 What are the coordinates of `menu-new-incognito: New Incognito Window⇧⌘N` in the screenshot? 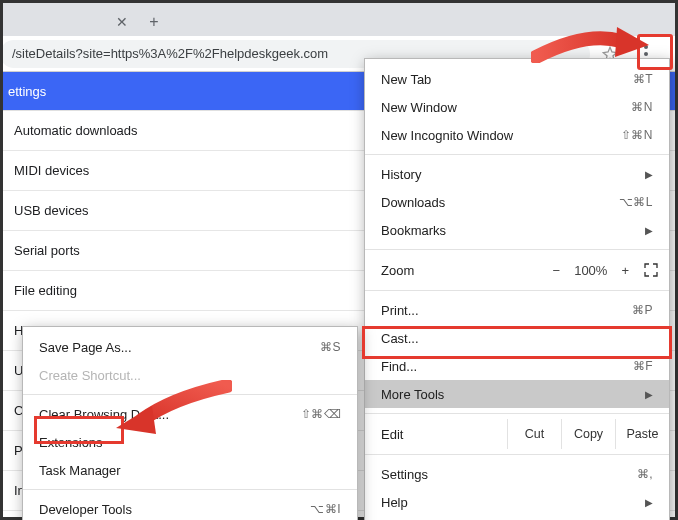 It's located at (517, 135).